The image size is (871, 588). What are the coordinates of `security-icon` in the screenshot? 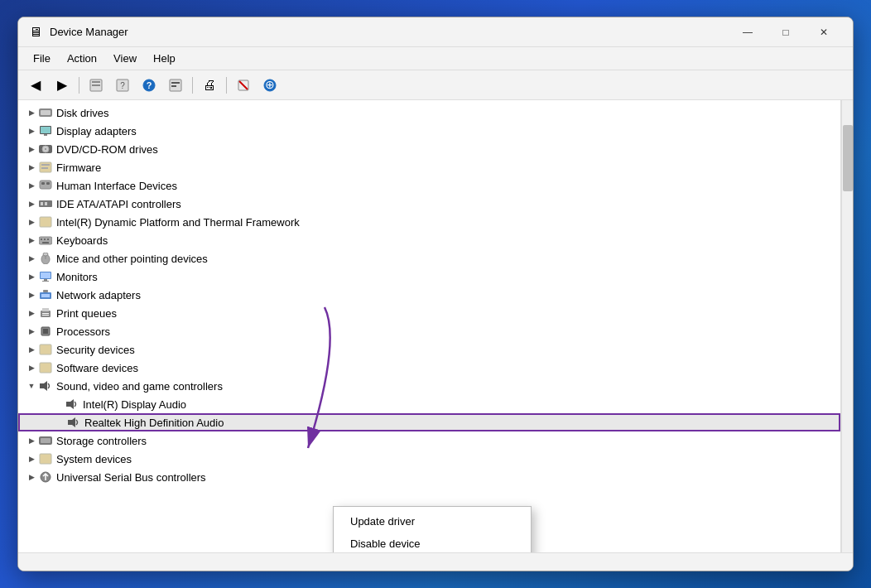 It's located at (46, 349).